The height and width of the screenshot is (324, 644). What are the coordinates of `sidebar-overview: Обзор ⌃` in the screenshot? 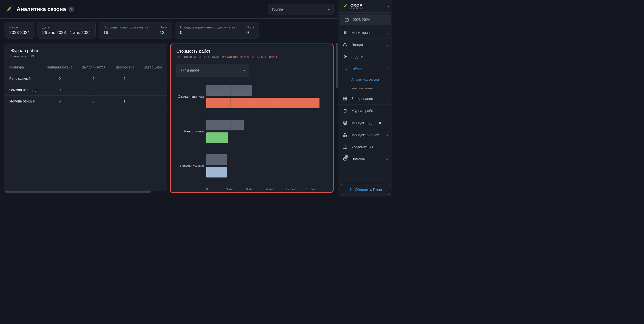 It's located at (365, 69).